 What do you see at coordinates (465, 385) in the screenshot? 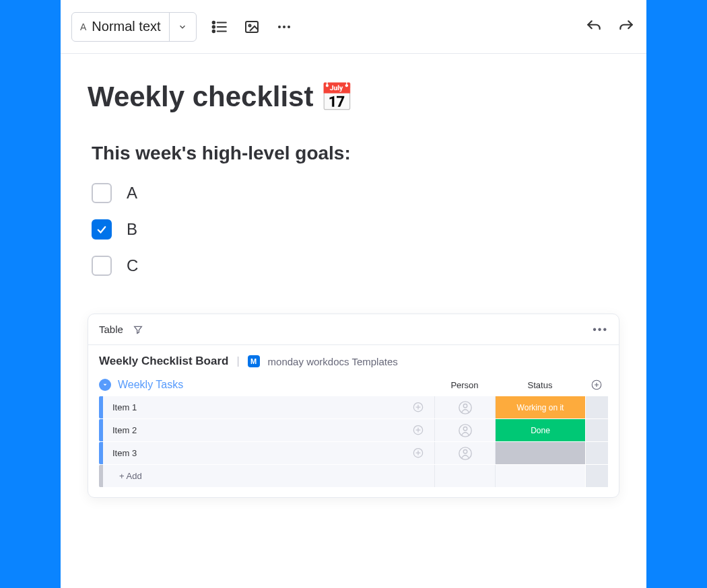
I see `column-header-person: Person` at bounding box center [465, 385].